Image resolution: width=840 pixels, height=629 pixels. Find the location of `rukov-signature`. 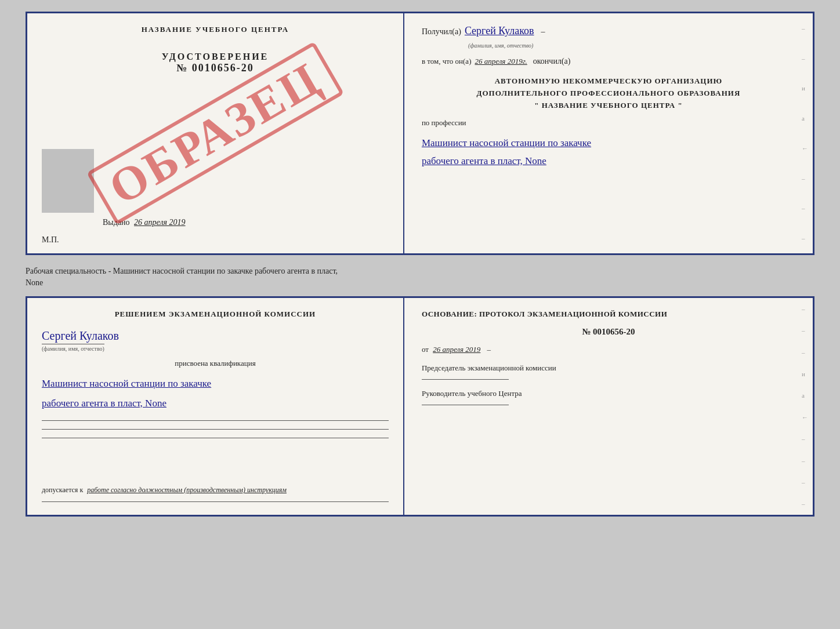

rukov-signature is located at coordinates (465, 405).